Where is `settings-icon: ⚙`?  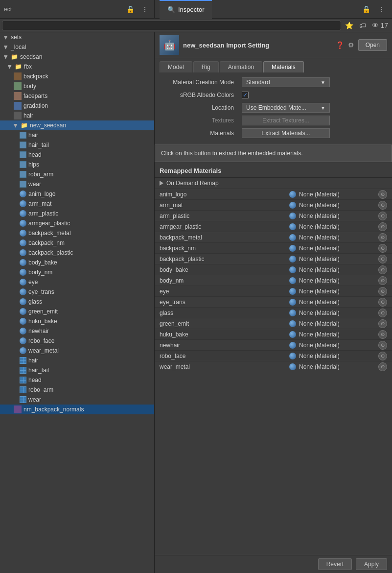
settings-icon: ⚙ is located at coordinates (351, 45).